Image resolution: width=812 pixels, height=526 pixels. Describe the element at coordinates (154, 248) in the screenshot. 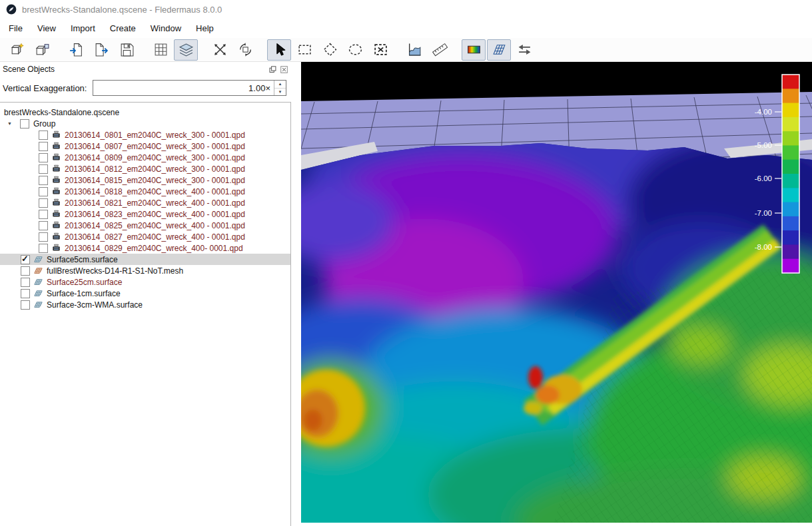

I see `tree-item-label: 20130614_0829_em2040C_wreck_400- 0001.qp…` at that location.